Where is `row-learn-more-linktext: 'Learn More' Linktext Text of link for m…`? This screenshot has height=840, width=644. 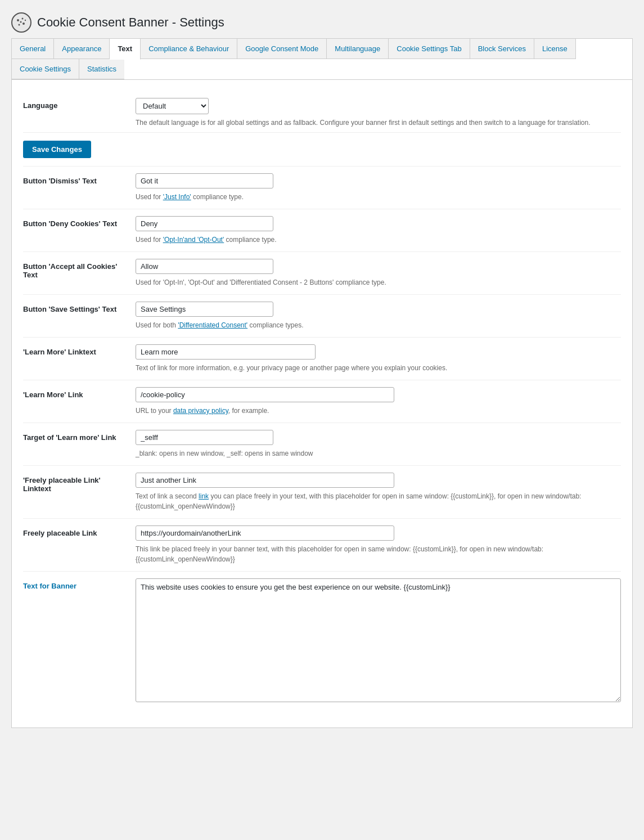
row-learn-more-linktext: 'Learn More' Linktext Text of link for m… is located at coordinates (322, 359).